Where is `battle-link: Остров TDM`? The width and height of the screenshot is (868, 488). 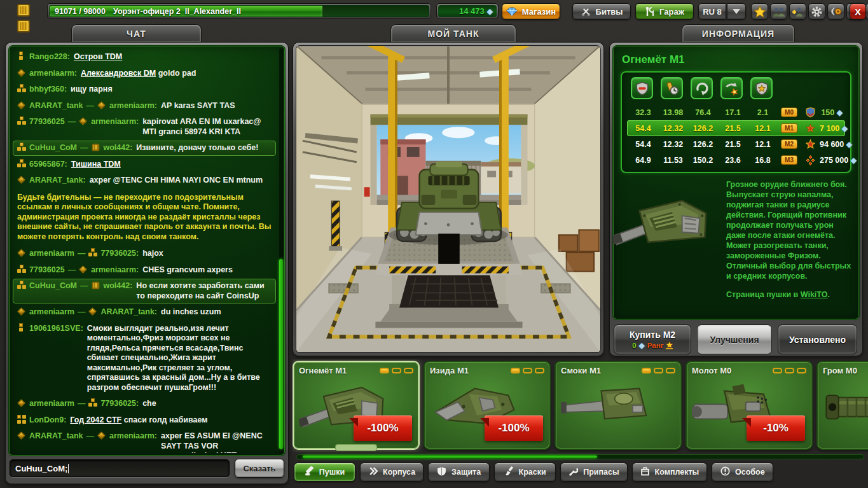 battle-link: Остров TDM is located at coordinates (98, 57).